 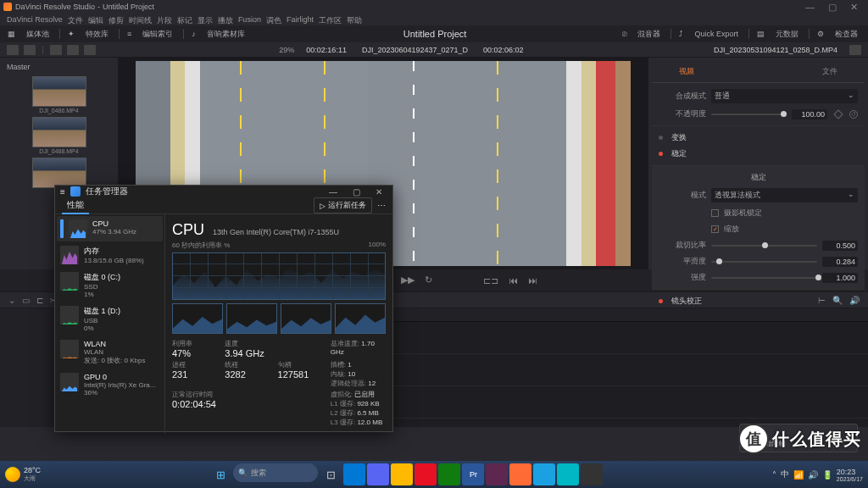 I want to click on soundlib-button: 音响素材库, so click(x=225, y=34).